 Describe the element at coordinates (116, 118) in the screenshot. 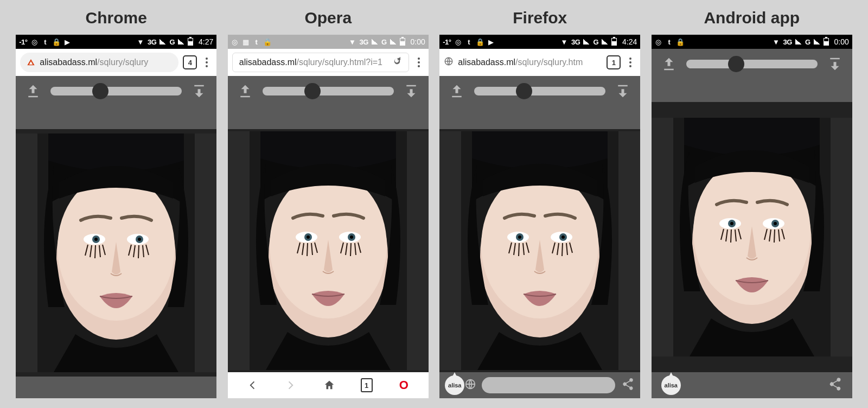

I see `spacer` at that location.